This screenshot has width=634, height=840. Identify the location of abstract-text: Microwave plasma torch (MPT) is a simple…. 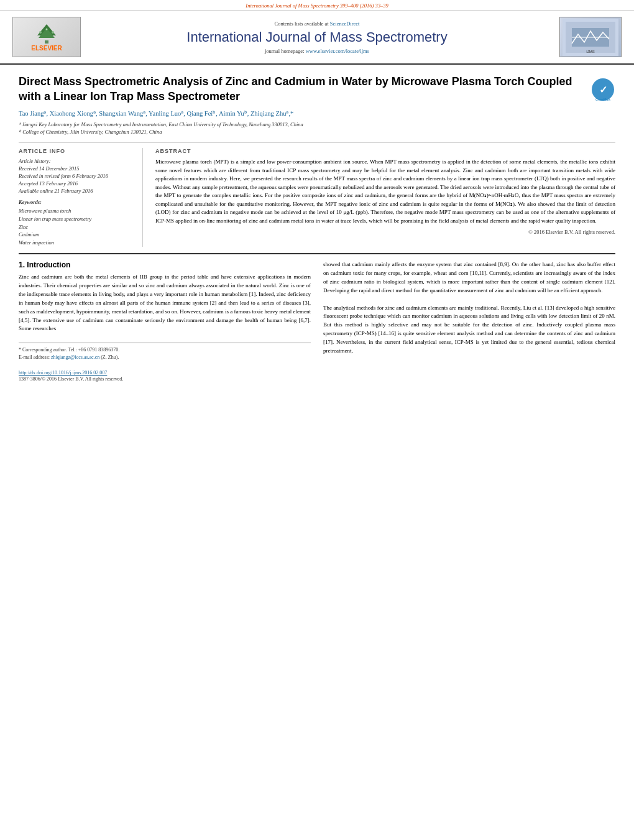
(385, 192).